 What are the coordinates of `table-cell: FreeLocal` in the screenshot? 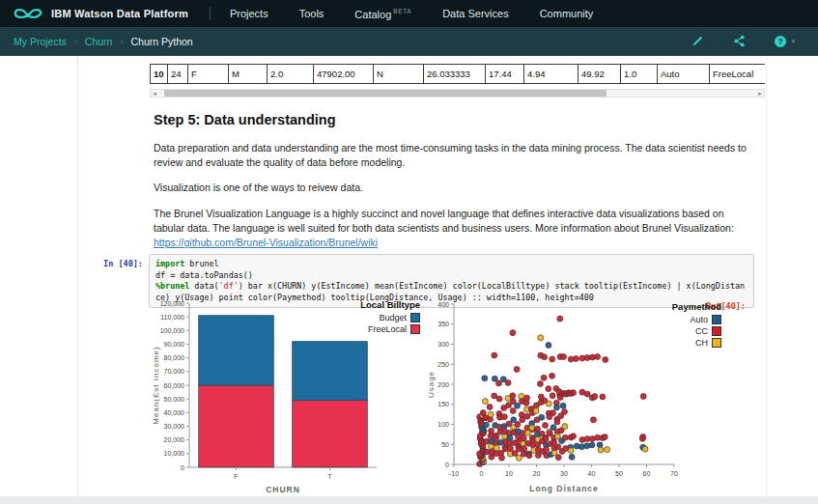 It's located at (738, 74).